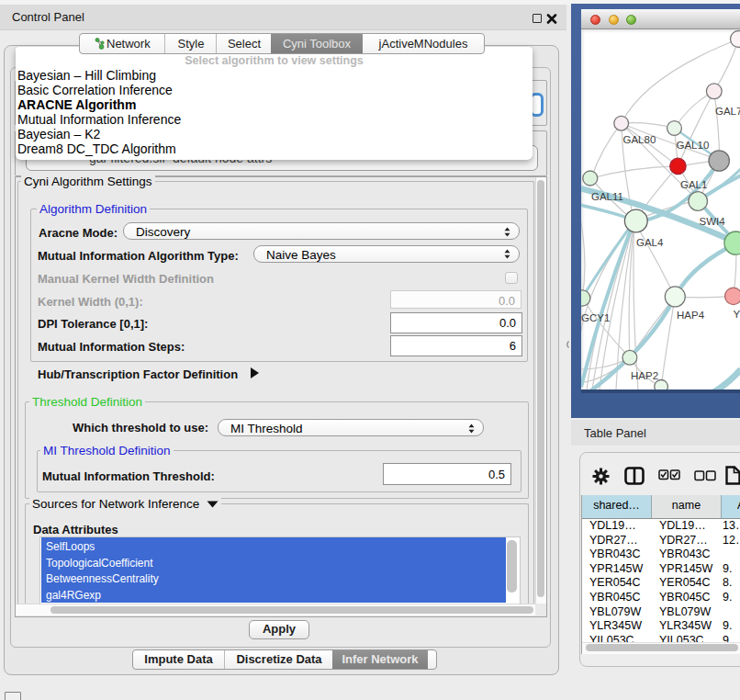 The image size is (740, 700). Describe the element at coordinates (595, 318) in the screenshot. I see `svg-text: GCY1` at that location.